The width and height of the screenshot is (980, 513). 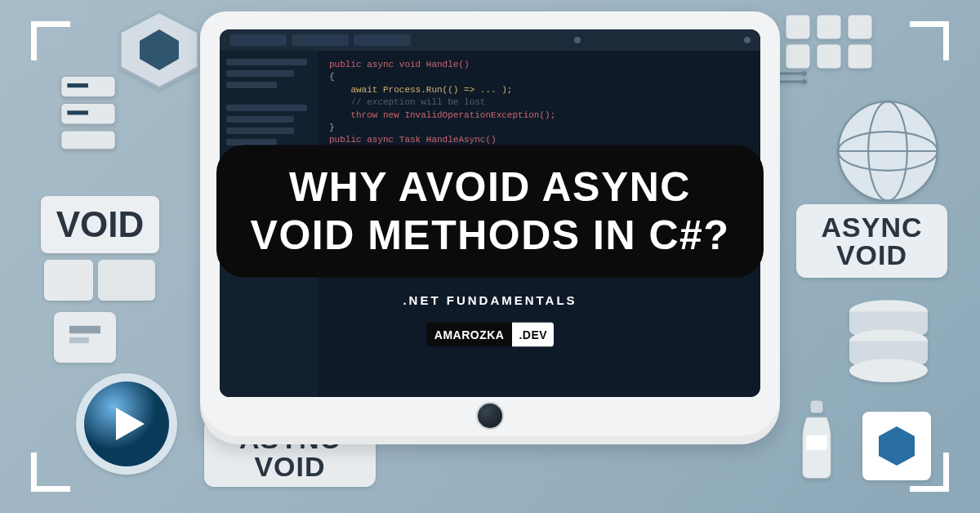 I want to click on editor-titlebar, so click(x=490, y=40).